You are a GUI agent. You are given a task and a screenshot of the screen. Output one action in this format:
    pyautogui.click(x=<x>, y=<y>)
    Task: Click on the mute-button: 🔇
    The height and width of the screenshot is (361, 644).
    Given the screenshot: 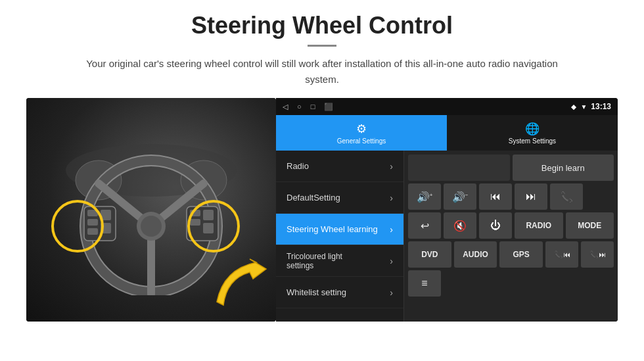 What is the action you would take?
    pyautogui.click(x=460, y=226)
    